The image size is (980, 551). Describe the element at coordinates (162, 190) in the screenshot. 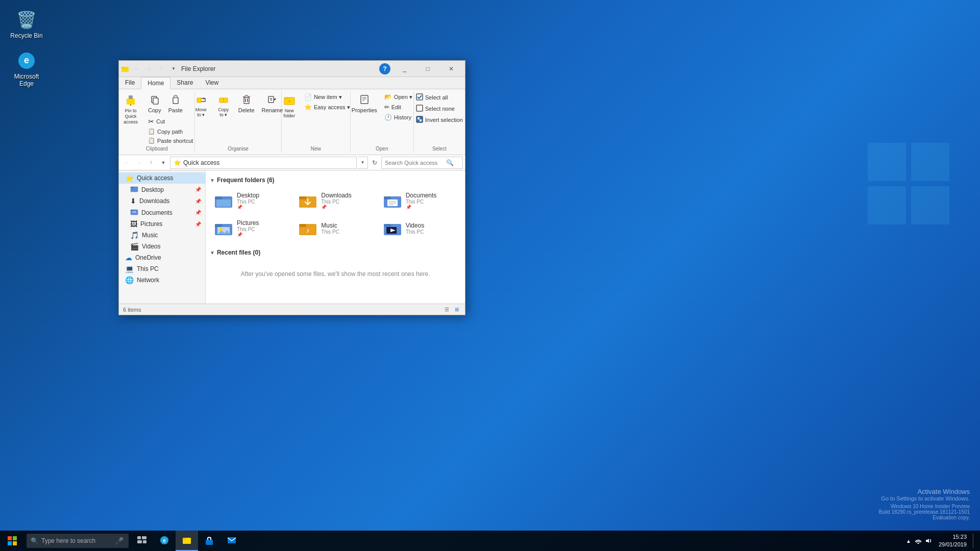

I see `sidebar-item-desktop: Desktop 📌` at that location.